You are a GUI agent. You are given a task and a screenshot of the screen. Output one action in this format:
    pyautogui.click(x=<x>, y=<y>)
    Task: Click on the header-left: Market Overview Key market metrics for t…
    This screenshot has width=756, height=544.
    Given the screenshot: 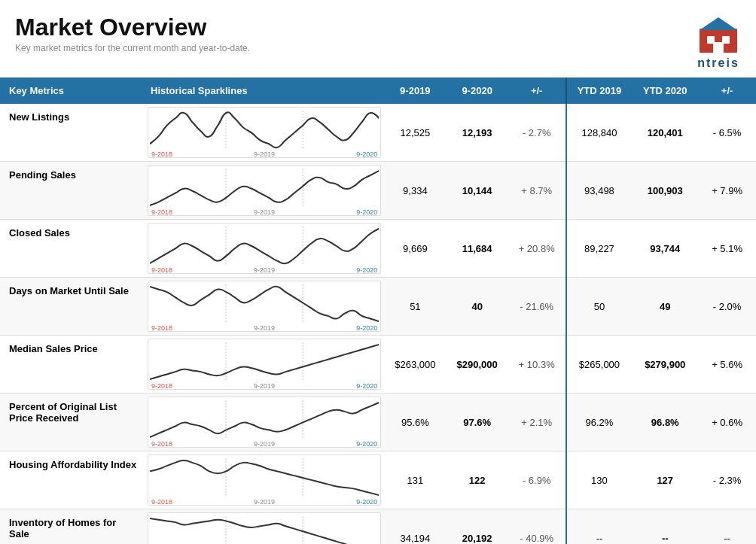 What is the action you would take?
    pyautogui.click(x=133, y=33)
    